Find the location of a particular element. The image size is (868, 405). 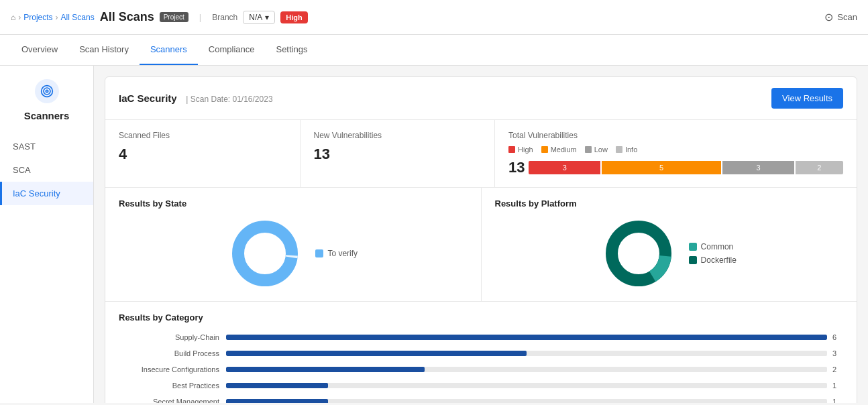

legend-info: Info is located at coordinates (627, 150).